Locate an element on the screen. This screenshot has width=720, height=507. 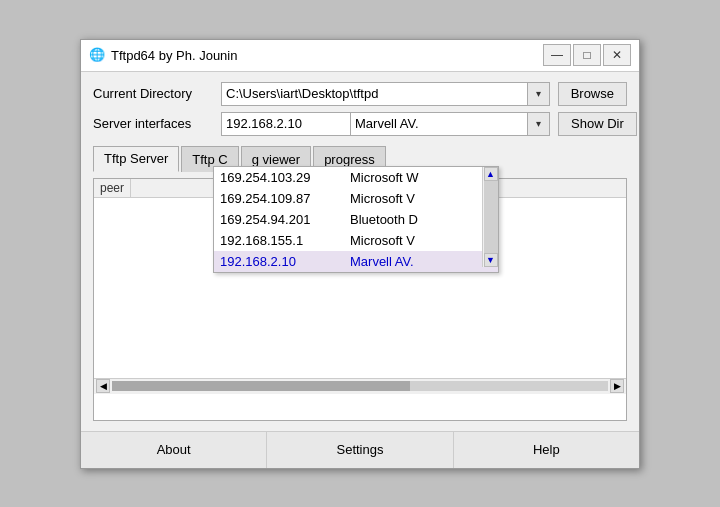
current-directory-input is located at coordinates (374, 94).